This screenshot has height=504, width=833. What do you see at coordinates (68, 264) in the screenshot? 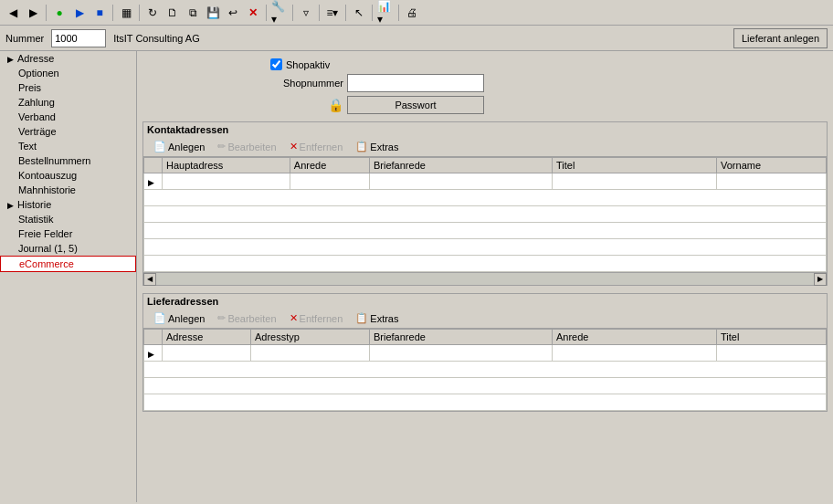
I see `sidebar-item-ecommerce: eCommerce` at bounding box center [68, 264].